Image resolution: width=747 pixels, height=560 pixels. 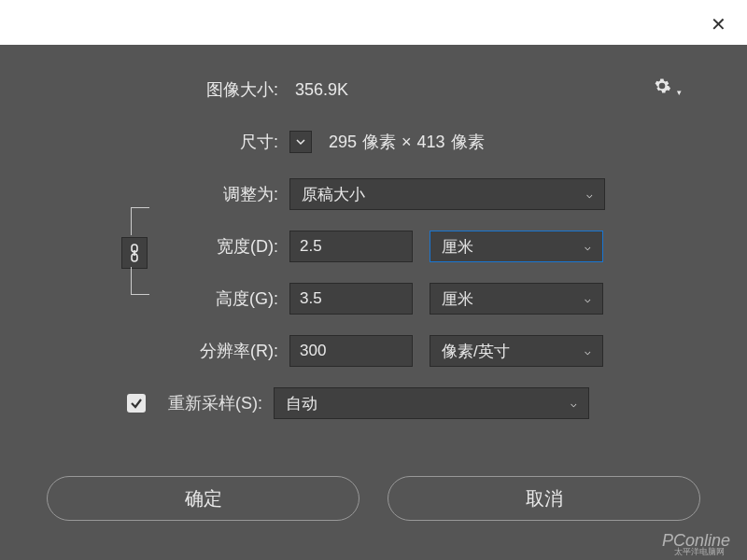 What do you see at coordinates (173, 142) in the screenshot?
I see `dimensions-label: 尺寸:` at bounding box center [173, 142].